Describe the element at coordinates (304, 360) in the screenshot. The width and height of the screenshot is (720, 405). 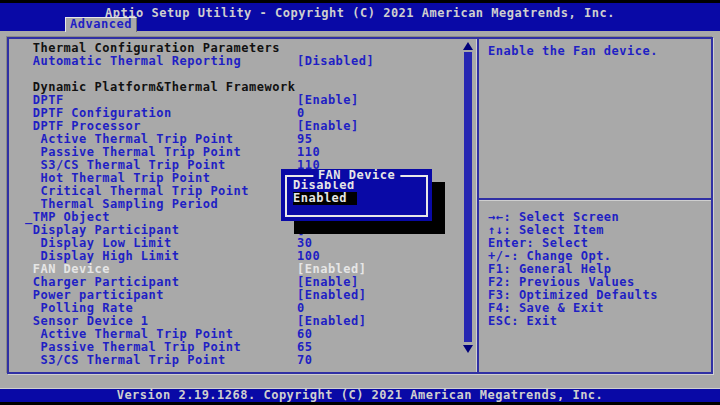
I see `setting-value: 70` at that location.